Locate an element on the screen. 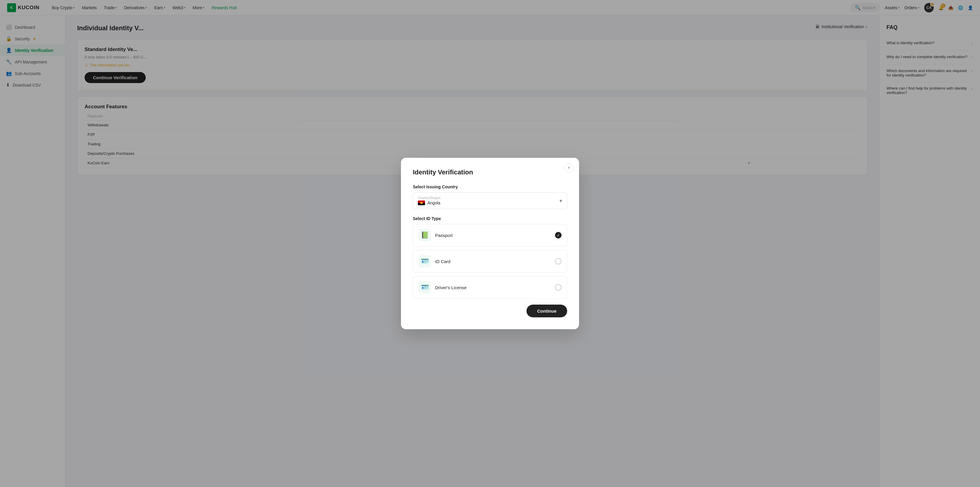 The height and width of the screenshot is (487, 980). select-id-type-label: Select ID Type is located at coordinates (490, 219).